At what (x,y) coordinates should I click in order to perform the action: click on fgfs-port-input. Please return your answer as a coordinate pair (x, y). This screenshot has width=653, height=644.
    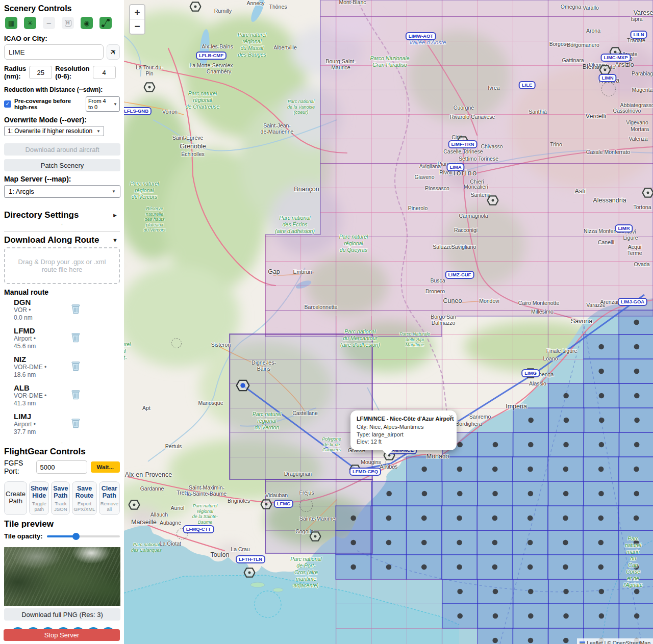
    Looking at the image, I should click on (62, 467).